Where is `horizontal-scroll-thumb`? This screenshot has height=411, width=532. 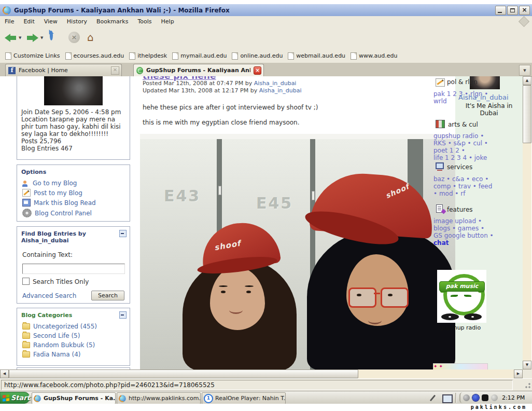
horizontal-scroll-thumb is located at coordinates (184, 374).